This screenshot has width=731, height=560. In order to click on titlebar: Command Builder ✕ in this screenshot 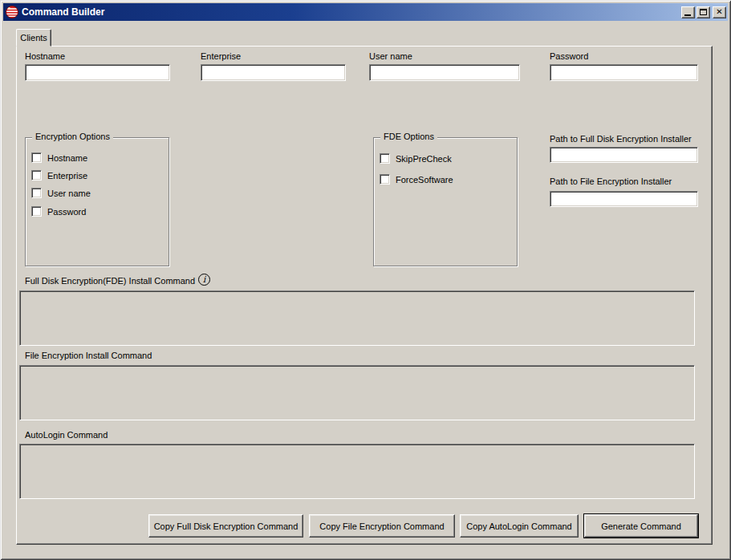, I will do `click(366, 12)`.